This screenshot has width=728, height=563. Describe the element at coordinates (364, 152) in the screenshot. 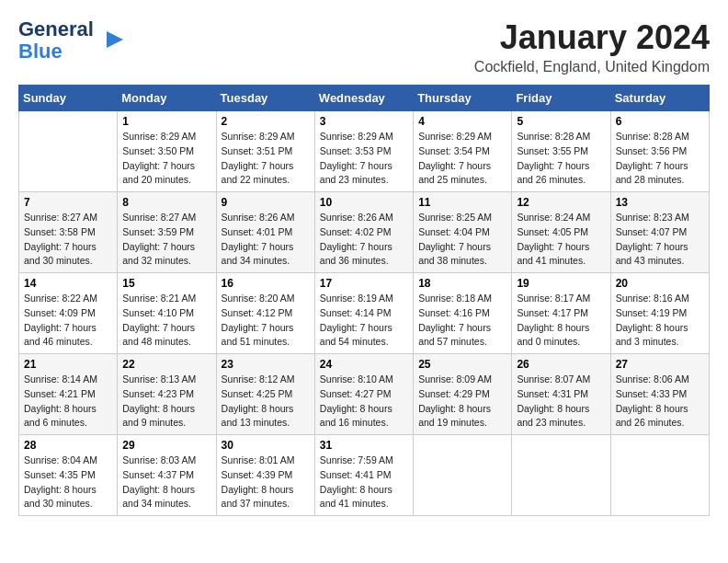

I see `day-cell: 3Sunrise: 8:29 AMSunset: 3:53 PMDaylight…` at that location.